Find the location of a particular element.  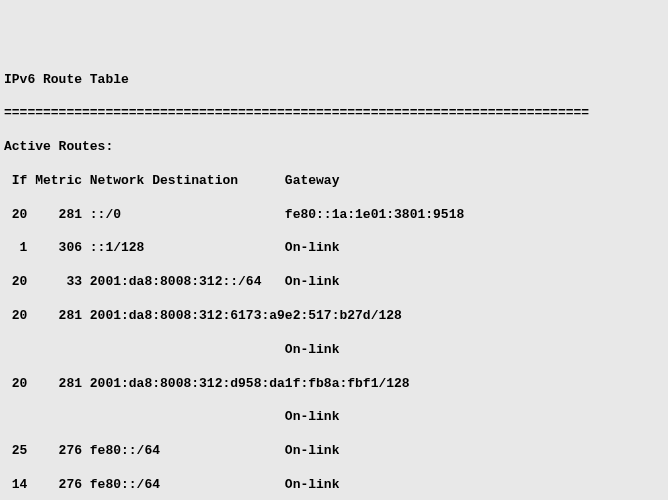

route-row: 1 306 ::1/128 On-link is located at coordinates (334, 248).